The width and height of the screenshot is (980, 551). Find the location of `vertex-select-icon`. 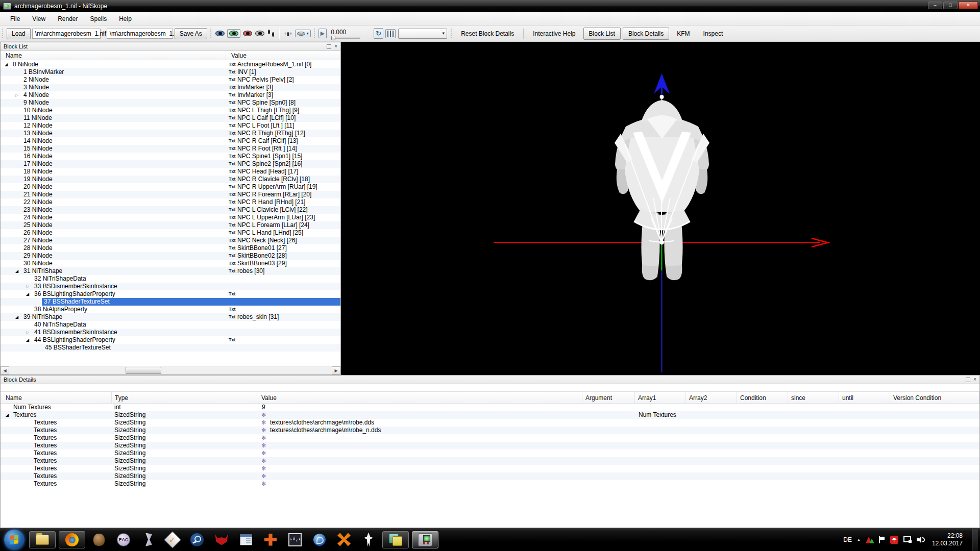

vertex-select-icon is located at coordinates (288, 34).